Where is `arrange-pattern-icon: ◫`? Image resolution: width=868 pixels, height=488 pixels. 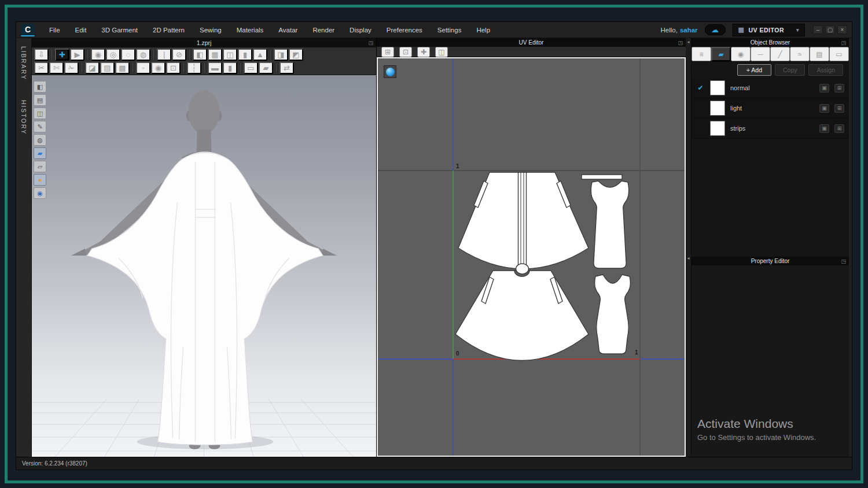
arrange-pattern-icon: ◫ is located at coordinates (442, 52).